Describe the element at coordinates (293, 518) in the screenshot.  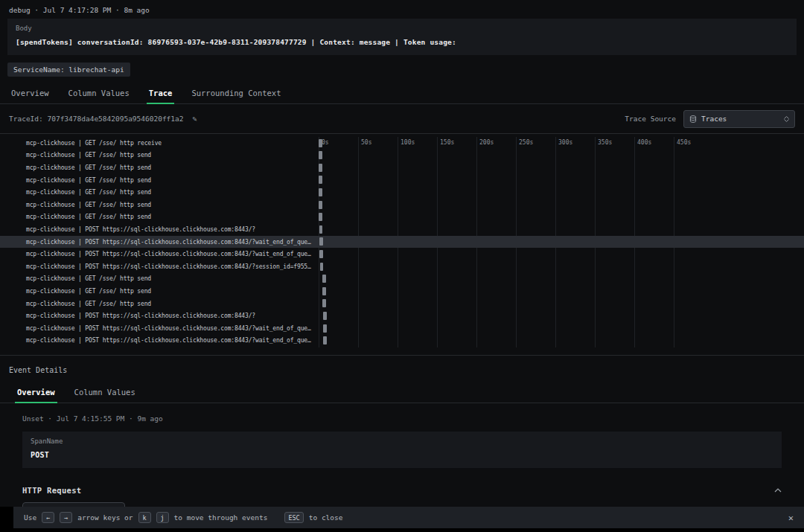
I see `esc-key: ESC` at that location.